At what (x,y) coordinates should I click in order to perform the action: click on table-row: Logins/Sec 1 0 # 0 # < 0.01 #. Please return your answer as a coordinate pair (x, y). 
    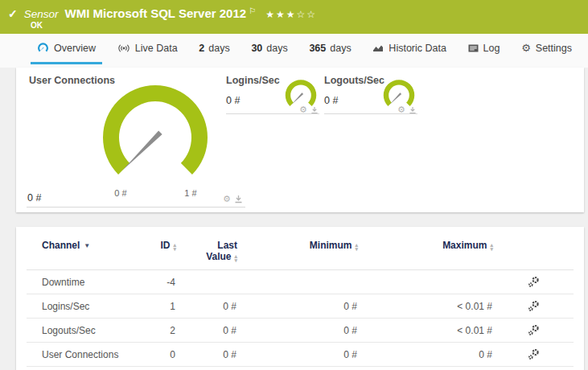
    Looking at the image, I should click on (300, 306).